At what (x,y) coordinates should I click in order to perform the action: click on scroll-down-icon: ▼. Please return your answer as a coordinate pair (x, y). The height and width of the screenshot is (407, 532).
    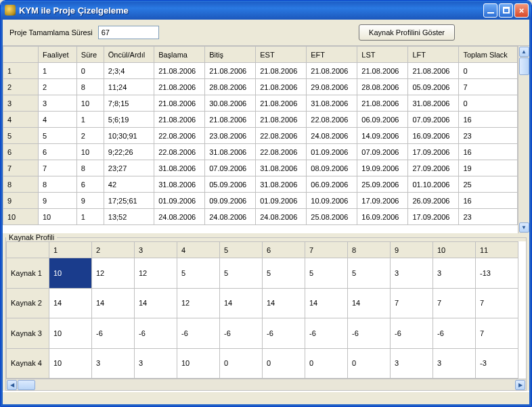
    Looking at the image, I should click on (524, 227).